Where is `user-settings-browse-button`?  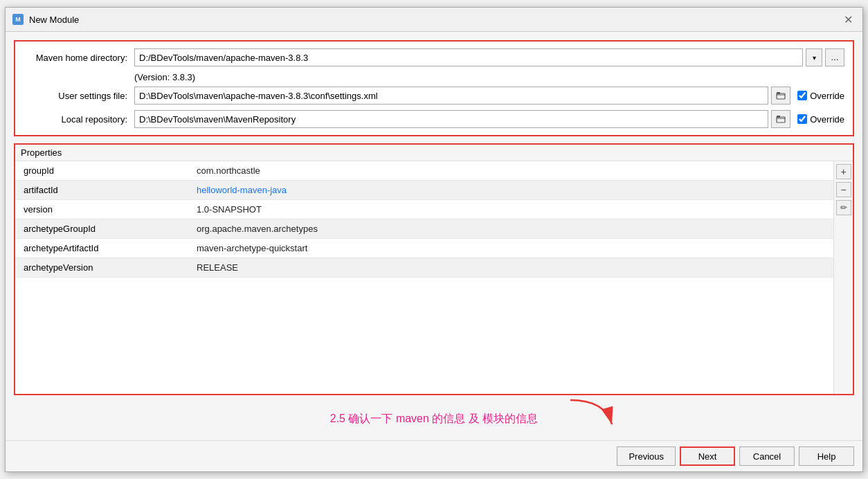
user-settings-browse-button is located at coordinates (781, 96).